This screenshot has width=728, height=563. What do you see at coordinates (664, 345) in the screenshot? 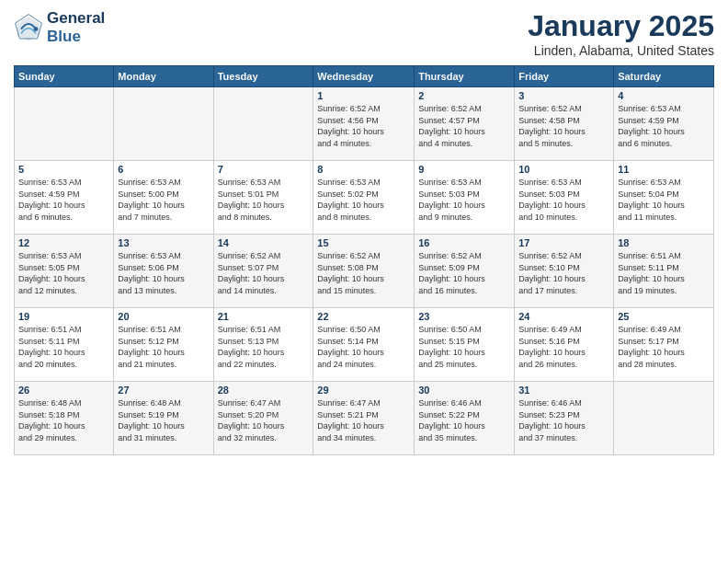
I see `table-cell: 25Sunrise: 6:49 AMSunset: 5:17 PMDayligh…` at bounding box center [664, 345].